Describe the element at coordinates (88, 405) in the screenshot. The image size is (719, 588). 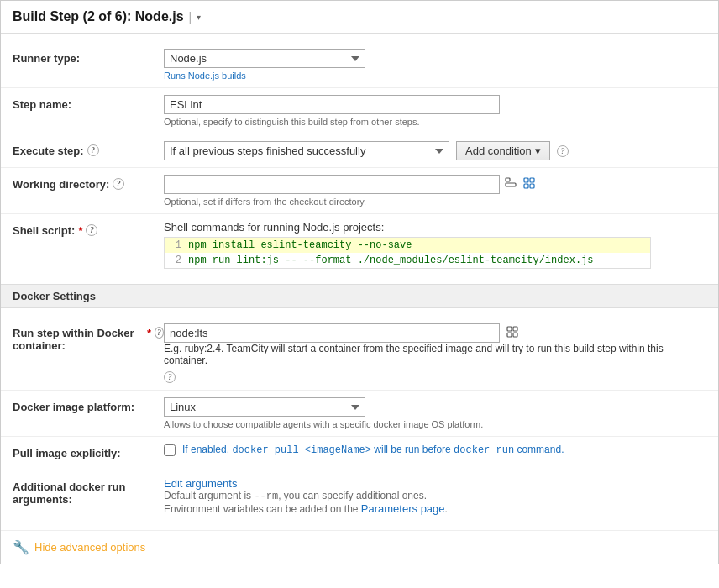
I see `docker-platform-label: Docker image platform:` at that location.